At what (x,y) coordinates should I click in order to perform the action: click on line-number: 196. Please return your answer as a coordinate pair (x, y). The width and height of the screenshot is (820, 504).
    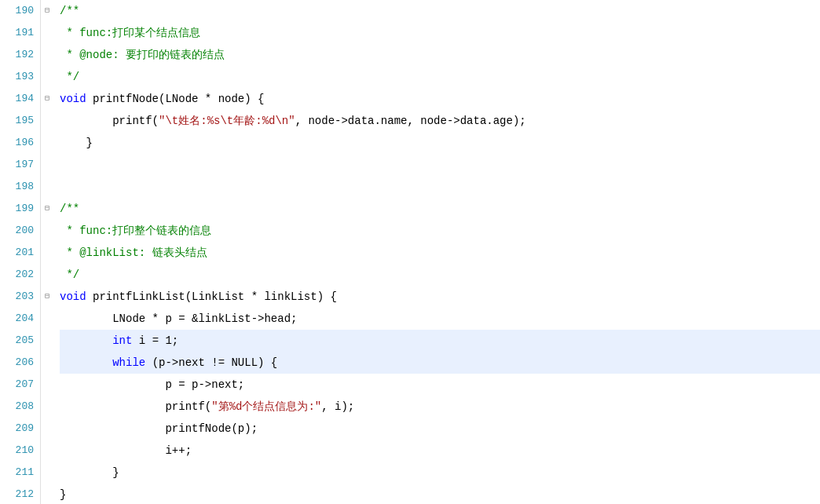
    Looking at the image, I should click on (19, 143).